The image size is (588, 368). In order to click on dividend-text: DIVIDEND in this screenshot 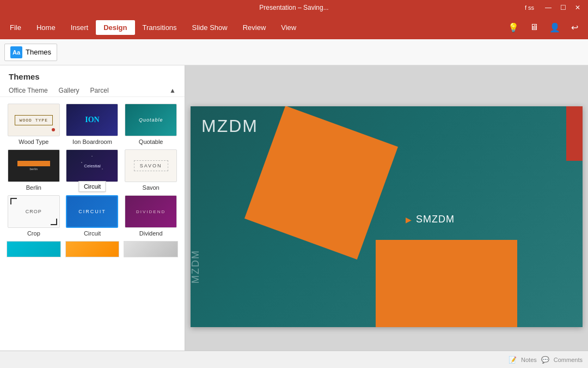, I will do `click(151, 212)`.